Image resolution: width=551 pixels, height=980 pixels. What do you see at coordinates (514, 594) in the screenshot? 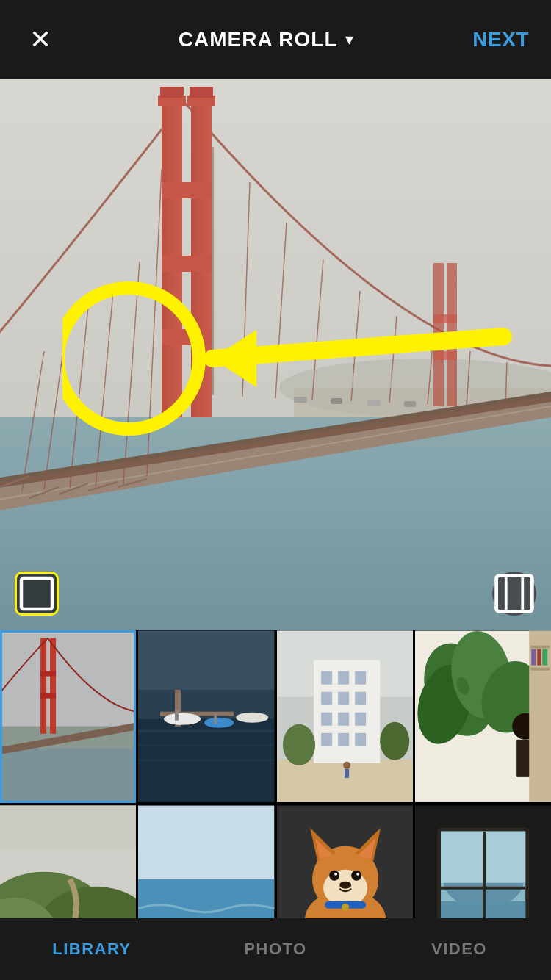
I see `format-button` at bounding box center [514, 594].